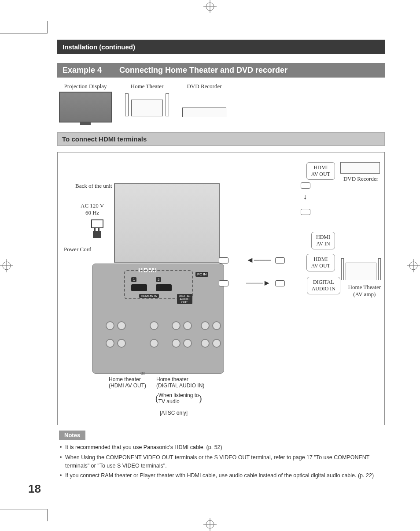 This screenshot has height=531, width=420. Describe the element at coordinates (167, 223) in the screenshot. I see `unit-back-icon` at that location.